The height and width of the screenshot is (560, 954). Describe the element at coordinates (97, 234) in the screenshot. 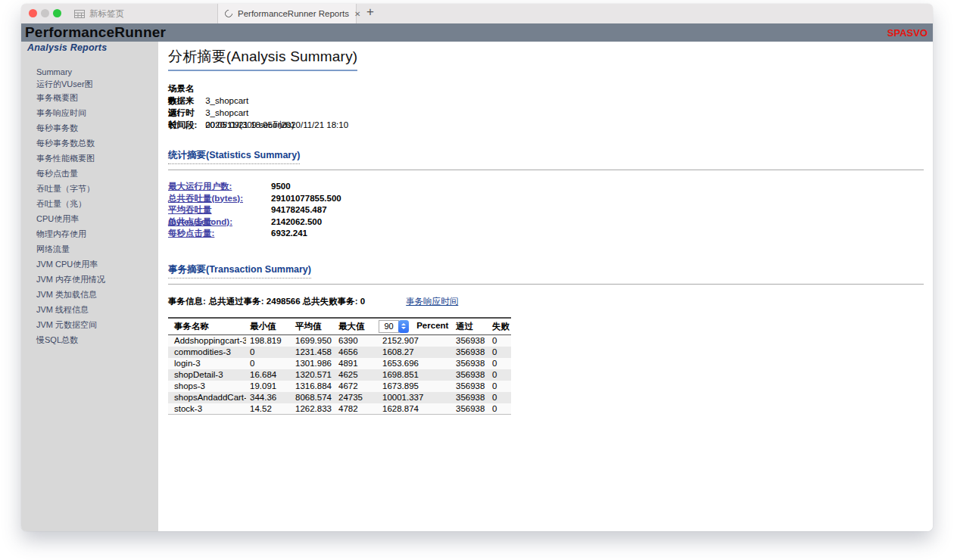

I see `sidebar-item-physical-memory: 物理内存使用` at that location.